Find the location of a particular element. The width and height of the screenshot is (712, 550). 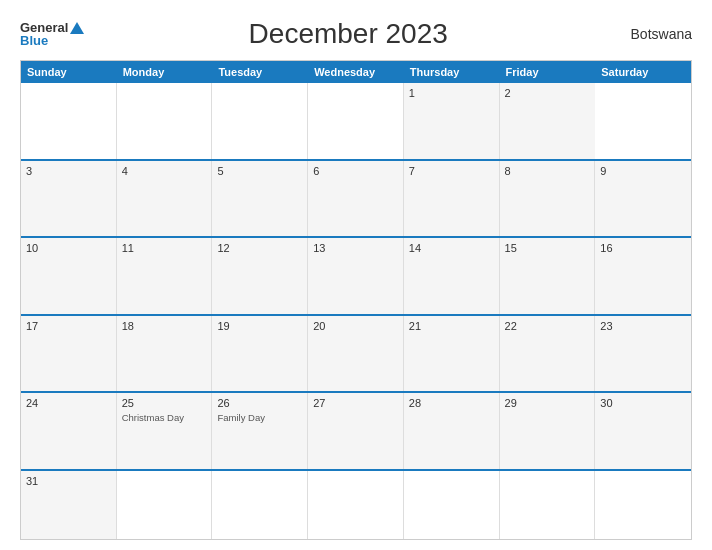

cell-dec-22: 22 is located at coordinates (548, 354).